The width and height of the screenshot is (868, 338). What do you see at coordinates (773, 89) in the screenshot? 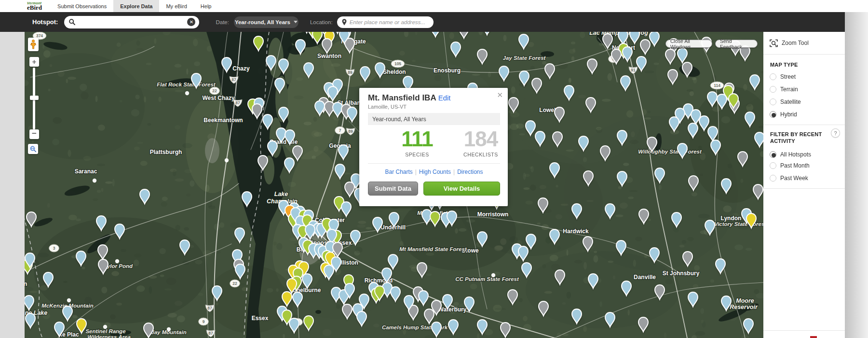
I see `radio-terrain` at bounding box center [773, 89].